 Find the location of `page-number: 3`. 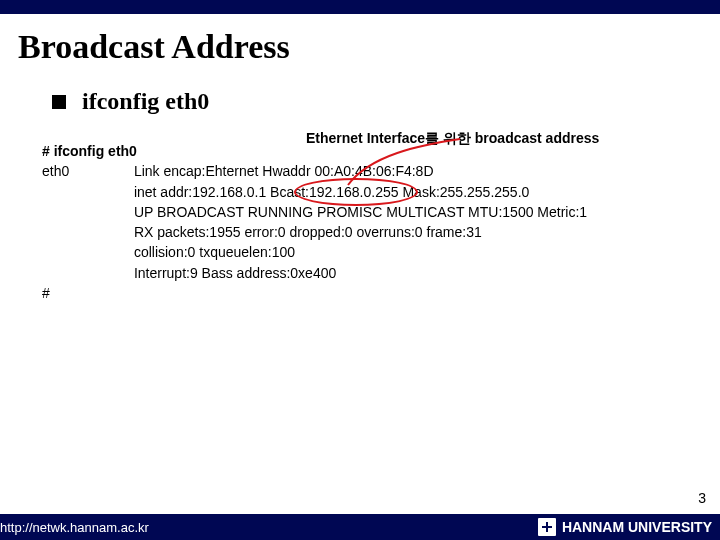

page-number: 3 is located at coordinates (702, 498).